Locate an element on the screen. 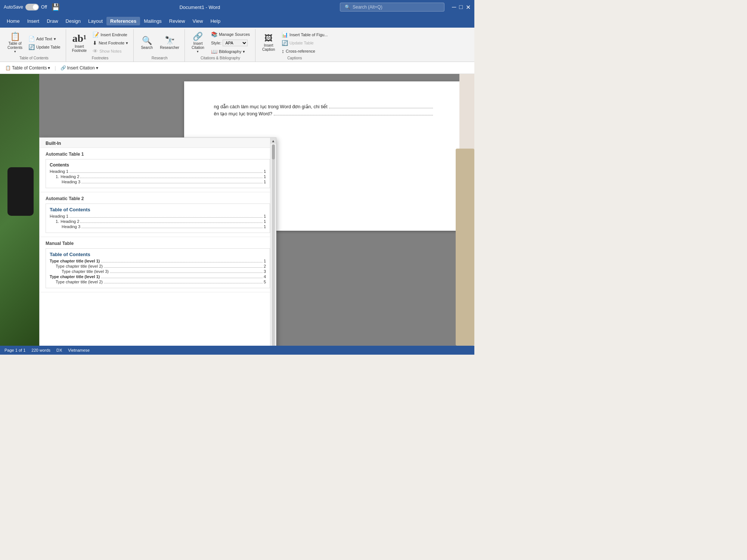 The width and height of the screenshot is (747, 560). autosave-off-label: Off is located at coordinates (44, 7).